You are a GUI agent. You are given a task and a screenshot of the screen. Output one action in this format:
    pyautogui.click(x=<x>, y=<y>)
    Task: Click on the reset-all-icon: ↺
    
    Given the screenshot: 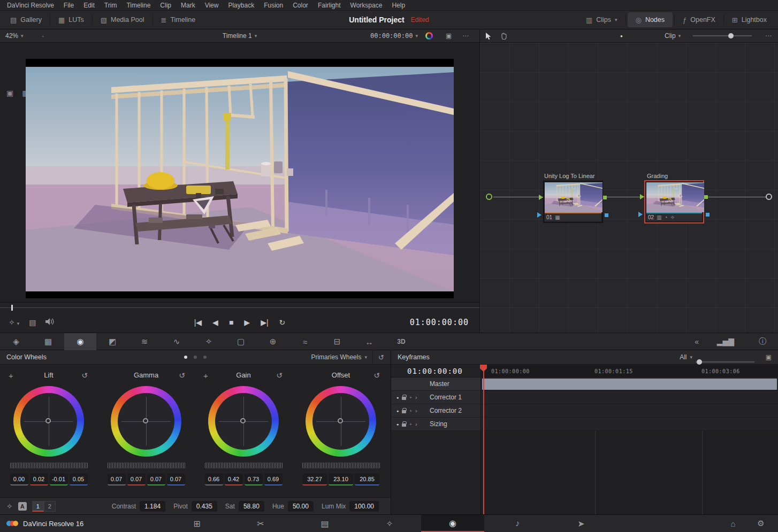 What is the action you would take?
    pyautogui.click(x=378, y=357)
    